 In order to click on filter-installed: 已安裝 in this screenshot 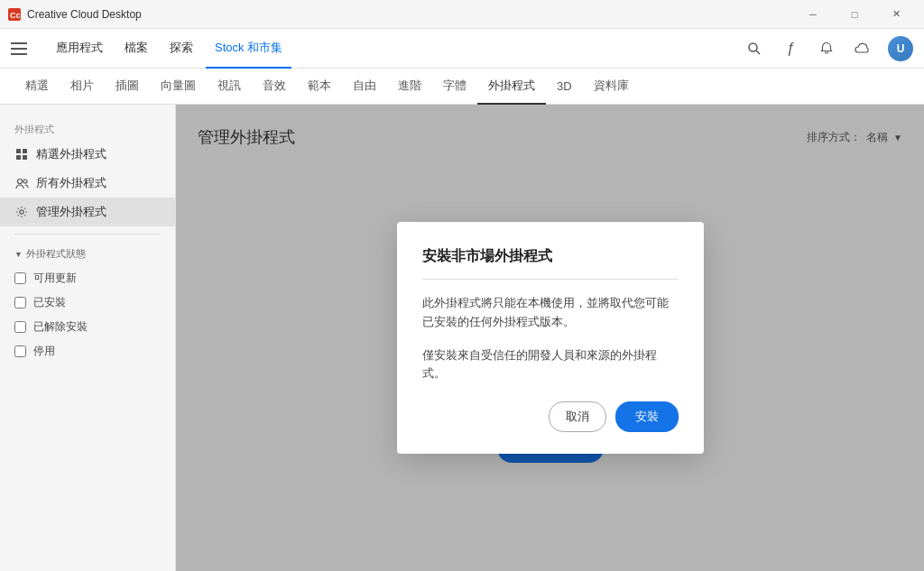, I will do `click(88, 303)`.